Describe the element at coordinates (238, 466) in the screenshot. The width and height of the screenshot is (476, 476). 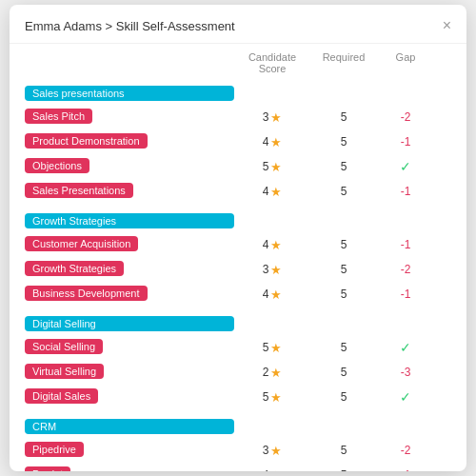
I see `skill-row: Pardot4★5-1` at that location.